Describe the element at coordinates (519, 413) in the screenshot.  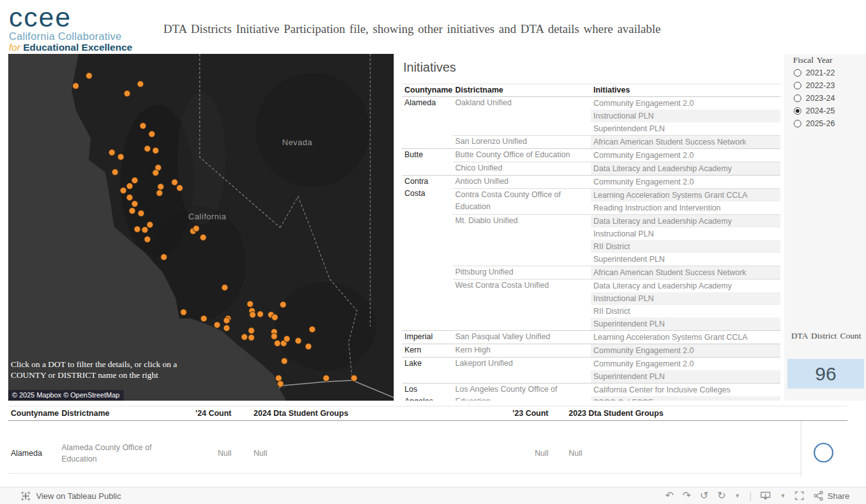
I see `details-header-23-count: ’23 Count` at that location.